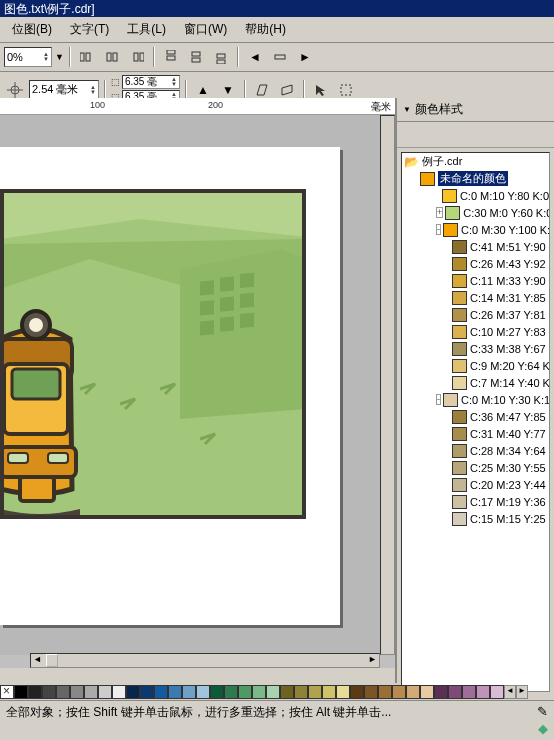 The width and height of the screenshot is (554, 740). Describe the element at coordinates (407, 110) in the screenshot. I see `collapse-icon: ▼` at that location.